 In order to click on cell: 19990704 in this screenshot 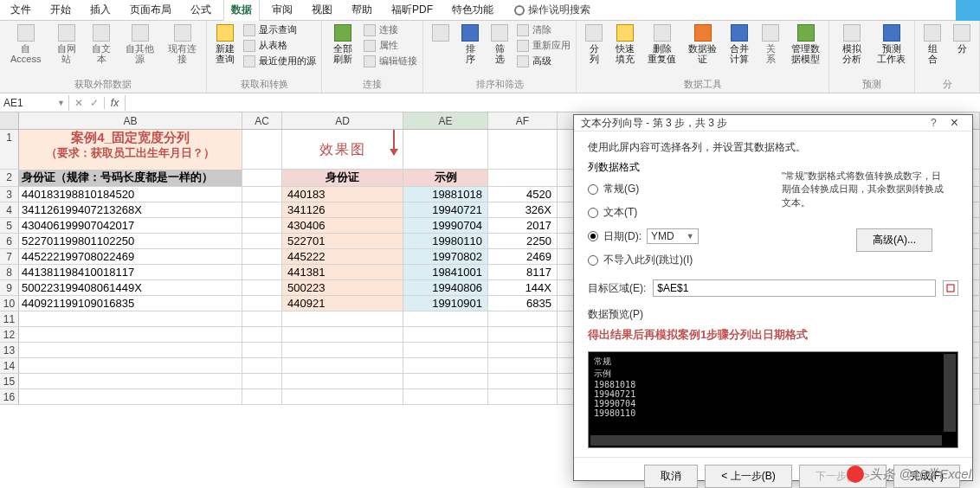, I will do `click(446, 225)`.